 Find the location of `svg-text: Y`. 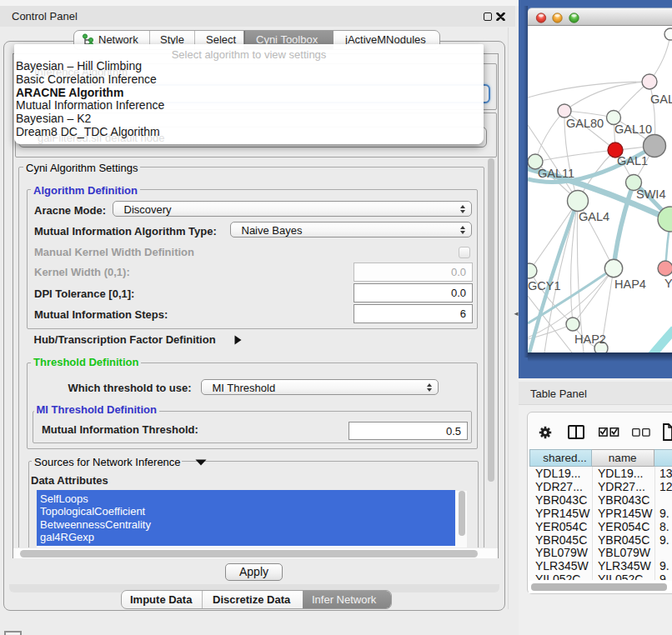

svg-text: Y is located at coordinates (669, 283).